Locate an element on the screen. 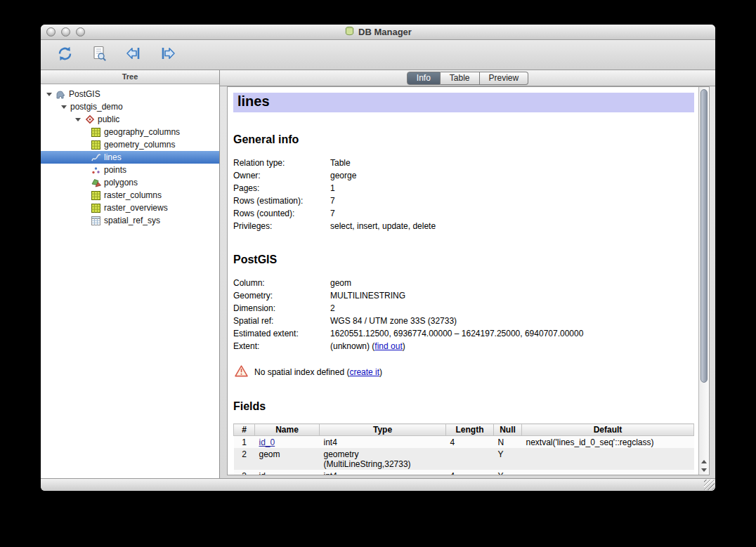 The height and width of the screenshot is (547, 756). statusbar is located at coordinates (378, 485).